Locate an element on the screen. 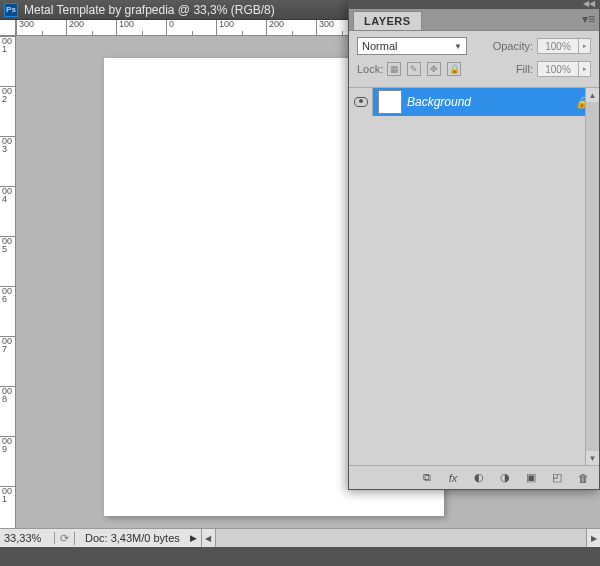 Image resolution: width=600 pixels, height=566 pixels. opacity-value: 100% is located at coordinates (558, 46).